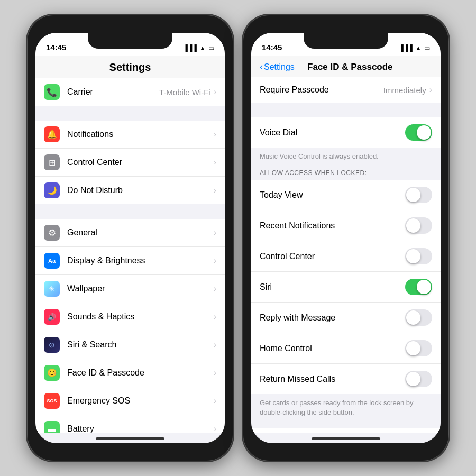 This screenshot has width=476, height=476. Describe the element at coordinates (215, 92) in the screenshot. I see `carrier-chevron: ›` at that location.